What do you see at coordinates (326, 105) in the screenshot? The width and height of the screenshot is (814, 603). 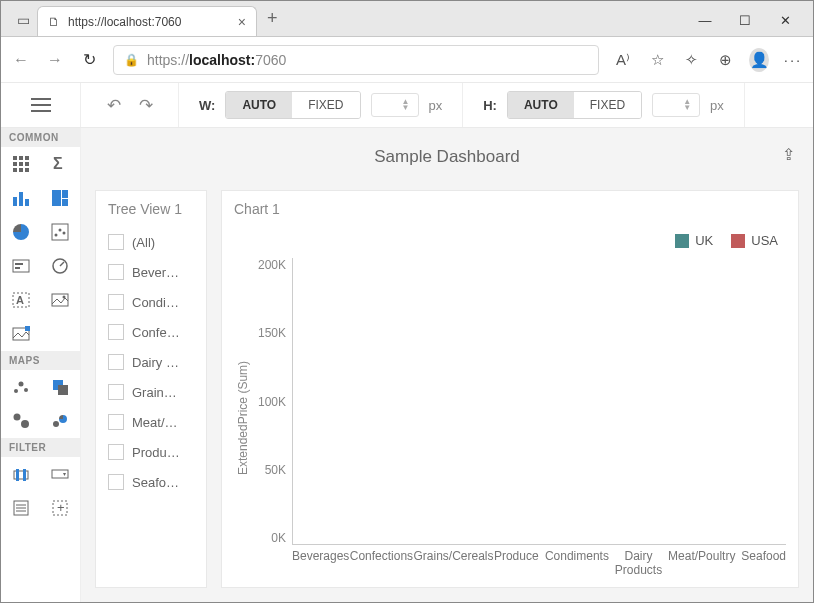 I see `width-fixed-button: FIXED` at bounding box center [326, 105].